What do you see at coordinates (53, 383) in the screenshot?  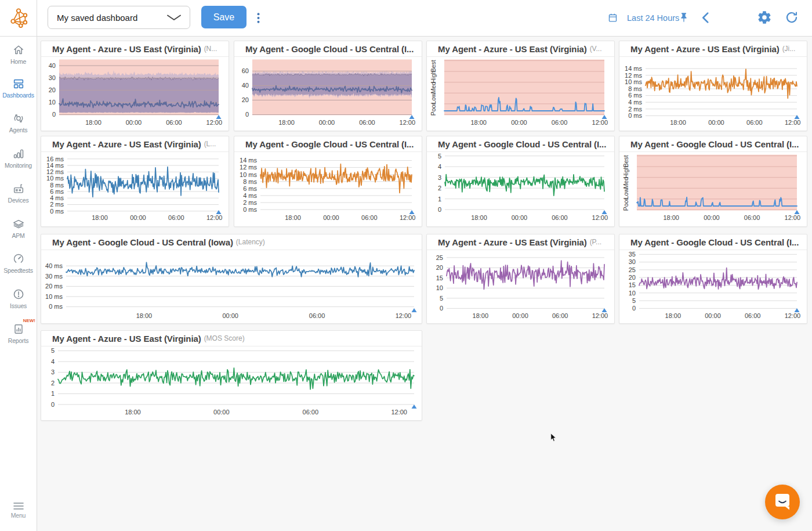 I see `svg-text: 2` at bounding box center [53, 383].